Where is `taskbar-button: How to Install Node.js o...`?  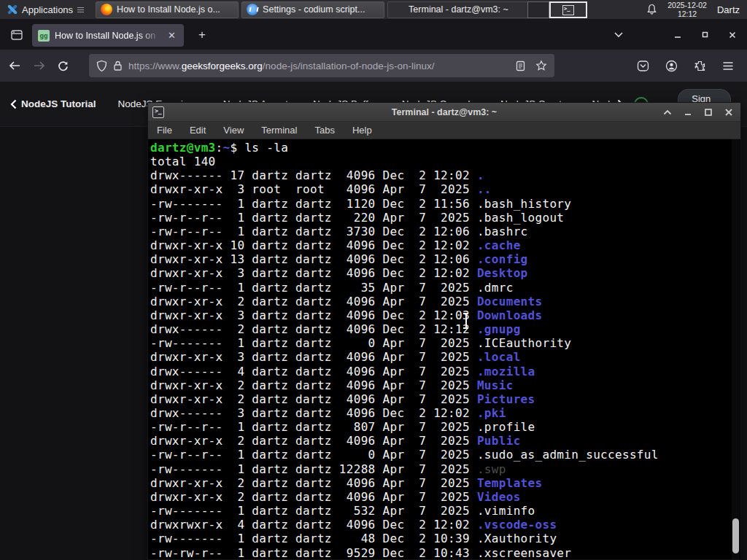
taskbar-button: How to Install Node.js o... is located at coordinates (167, 10).